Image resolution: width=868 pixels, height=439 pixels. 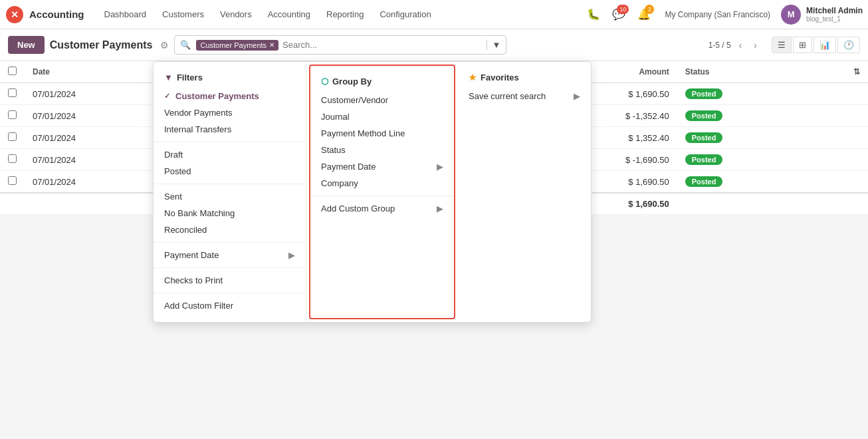 I want to click on search-input, so click(x=382, y=45).